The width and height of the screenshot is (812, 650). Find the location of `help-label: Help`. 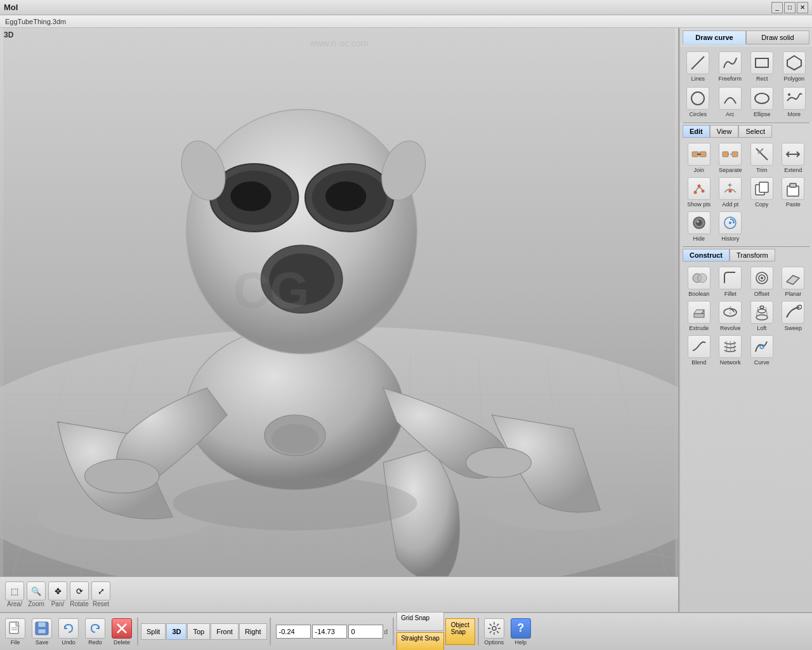

help-label: Help is located at coordinates (520, 642).